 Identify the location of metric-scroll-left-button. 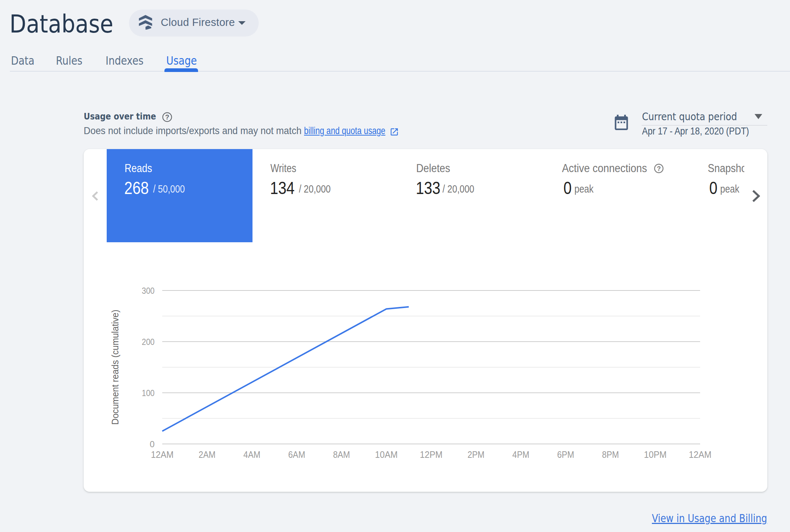
(95, 196).